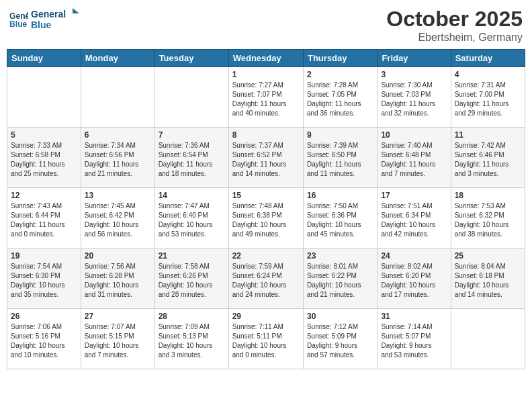 The height and width of the screenshot is (411, 532). Describe the element at coordinates (340, 99) in the screenshot. I see `day-info: Sunrise: 7:28 AM Sunset: 7:05 PM Dayligh…` at that location.